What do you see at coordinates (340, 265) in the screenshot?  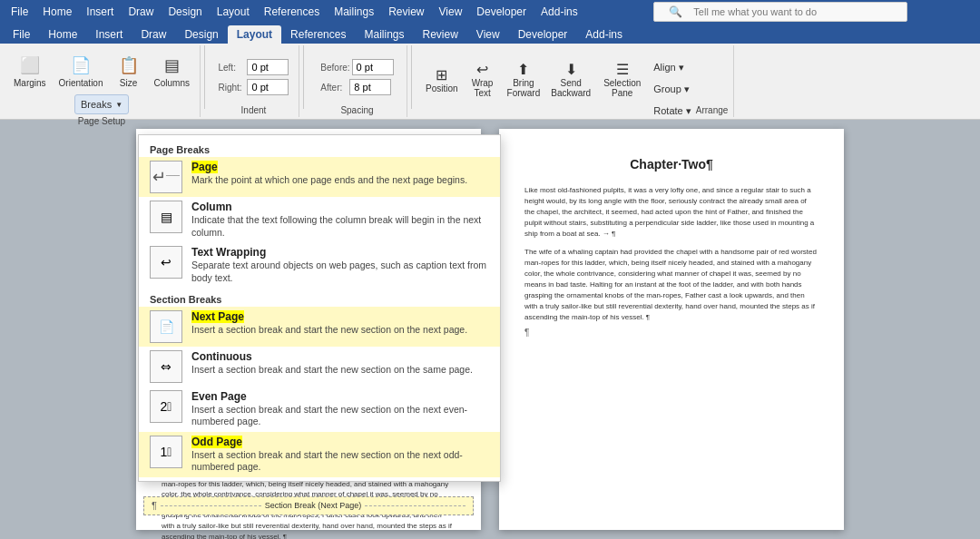 I see `break-text-wrapping-text: Text Wrapping Separate text around objec…` at bounding box center [340, 265].